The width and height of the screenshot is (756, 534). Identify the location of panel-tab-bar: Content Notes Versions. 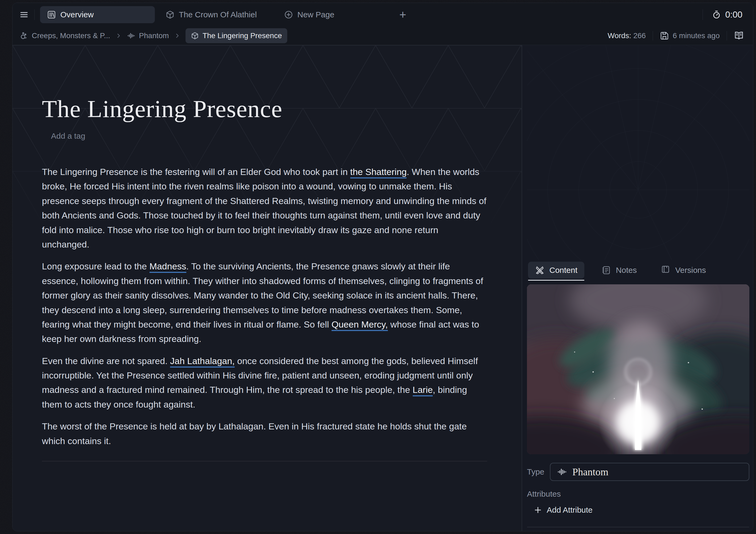
(638, 270).